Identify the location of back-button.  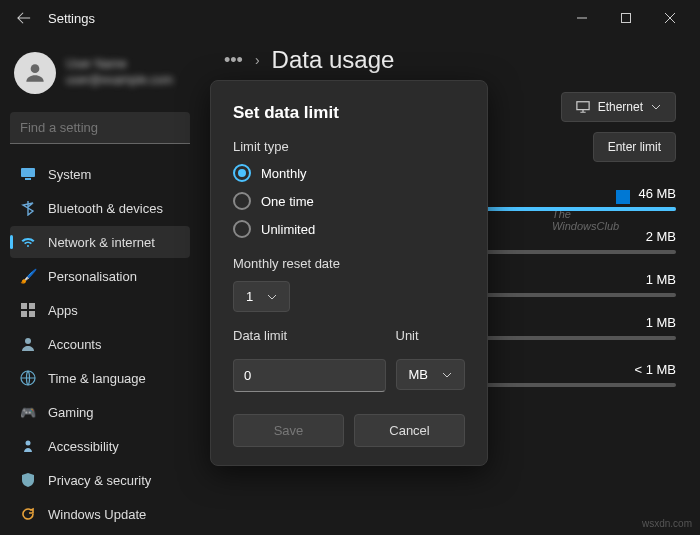
(24, 18).